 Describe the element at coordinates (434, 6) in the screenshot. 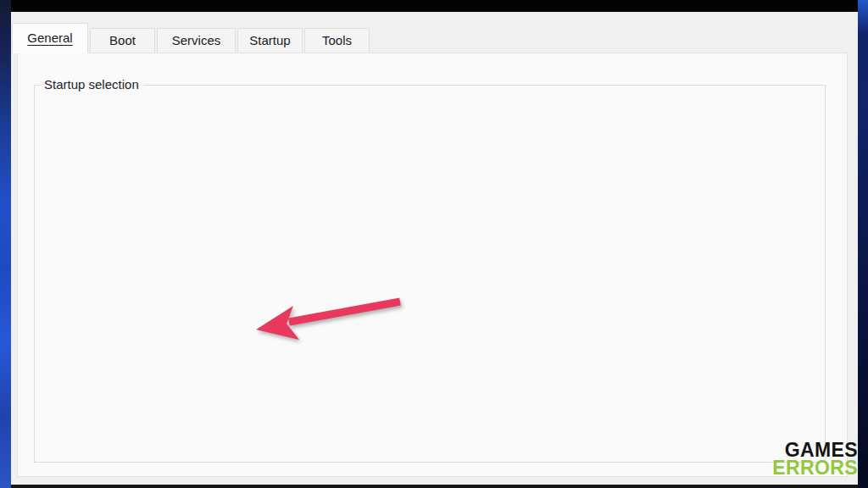

I see `top-black-bar` at that location.